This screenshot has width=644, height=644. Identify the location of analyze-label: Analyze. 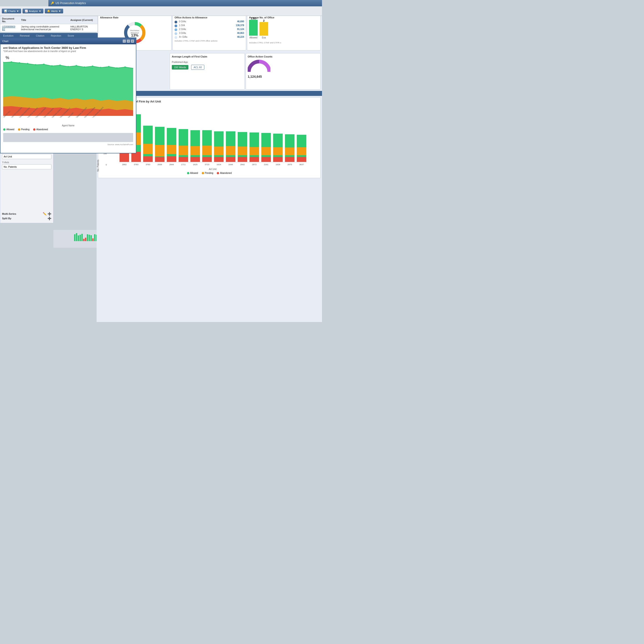
(33, 11).